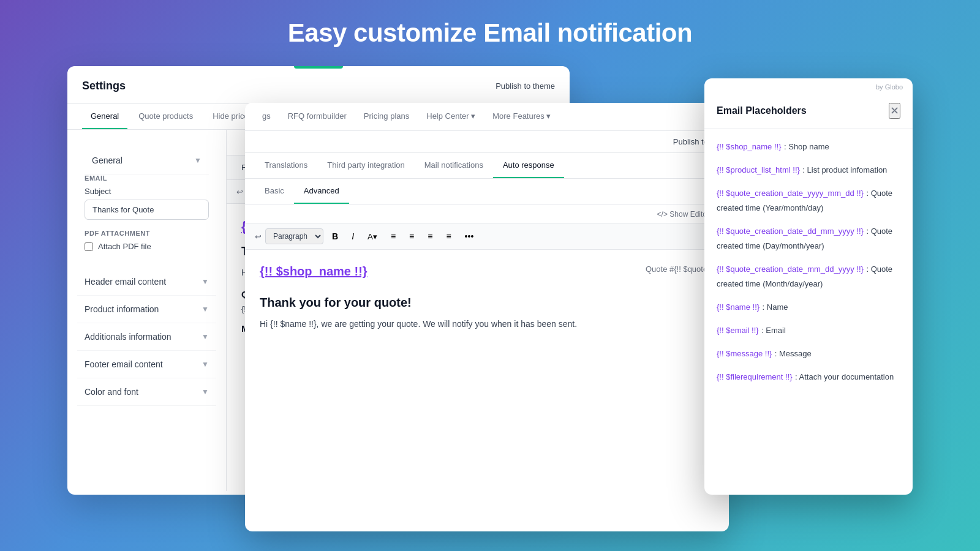 The image size is (980, 551). I want to click on ar-tab-translations: Translations, so click(286, 165).